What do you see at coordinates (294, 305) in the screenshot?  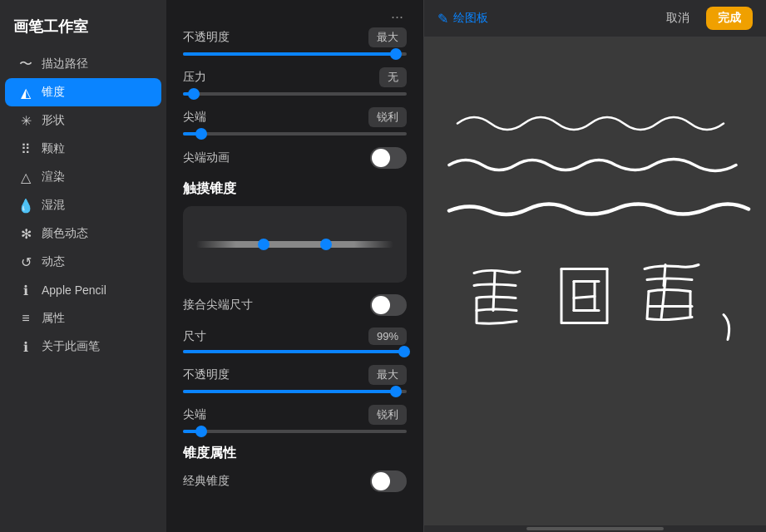 I see `fit-tip-row: 接合尖端尺寸` at bounding box center [294, 305].